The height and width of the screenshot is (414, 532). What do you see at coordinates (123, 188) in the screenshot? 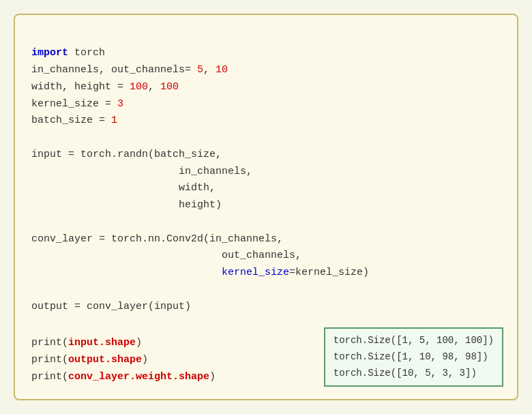
I see `line-input-3: width,` at bounding box center [123, 188].